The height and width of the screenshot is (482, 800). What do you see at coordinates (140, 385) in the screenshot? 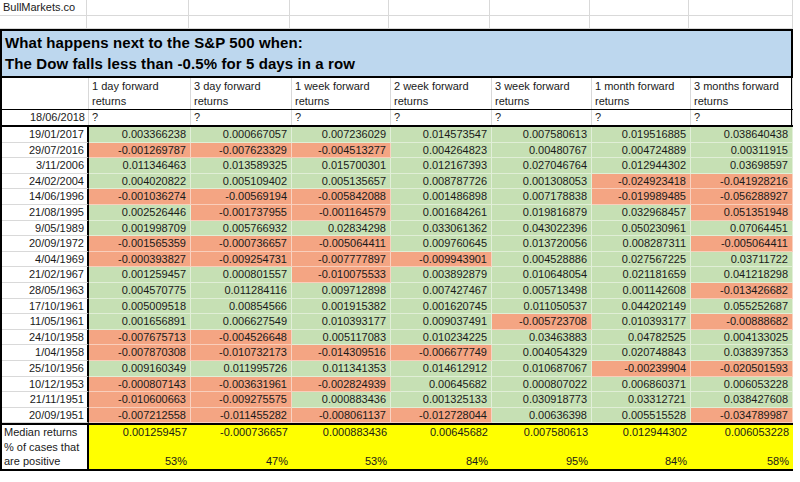
I see `value-cell: -0.000807143` at bounding box center [140, 385].